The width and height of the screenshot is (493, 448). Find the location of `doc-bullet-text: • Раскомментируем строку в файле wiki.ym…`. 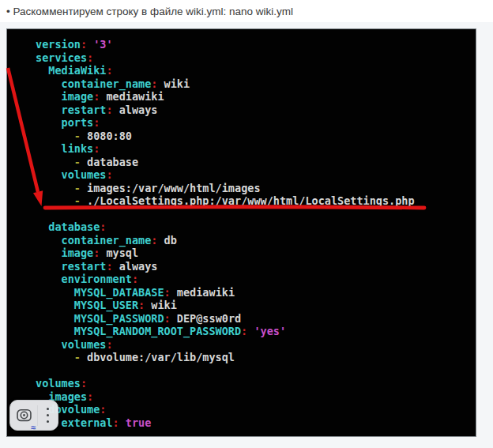

doc-bullet-text: • Раскомментируем строку в файле wiki.ym… is located at coordinates (150, 11).